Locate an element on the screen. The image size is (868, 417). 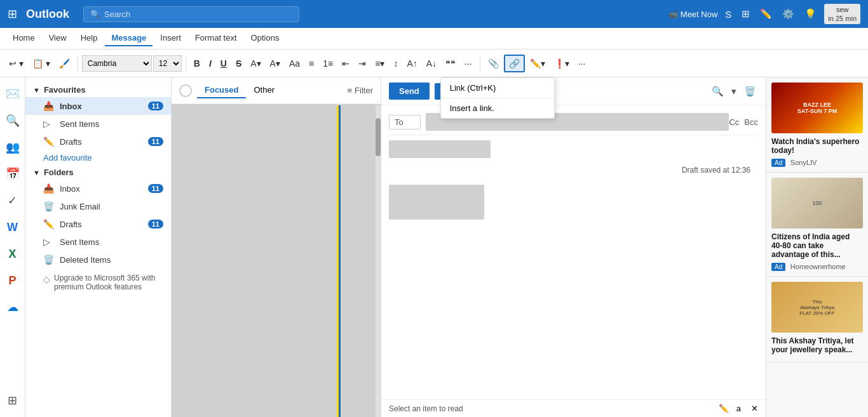
send-button: Send is located at coordinates (409, 91).